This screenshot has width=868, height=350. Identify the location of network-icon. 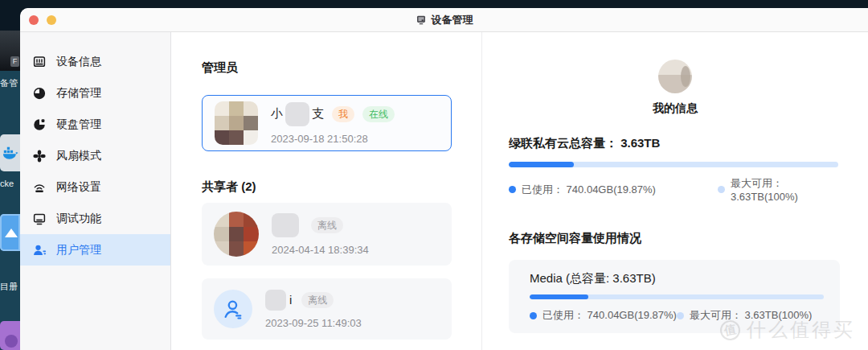
(39, 187).